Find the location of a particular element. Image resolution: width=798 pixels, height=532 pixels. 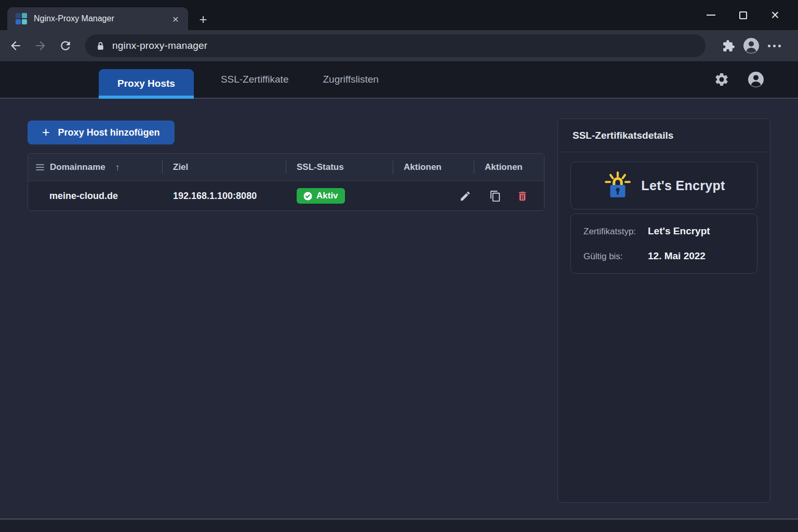

reload-button is located at coordinates (65, 46).